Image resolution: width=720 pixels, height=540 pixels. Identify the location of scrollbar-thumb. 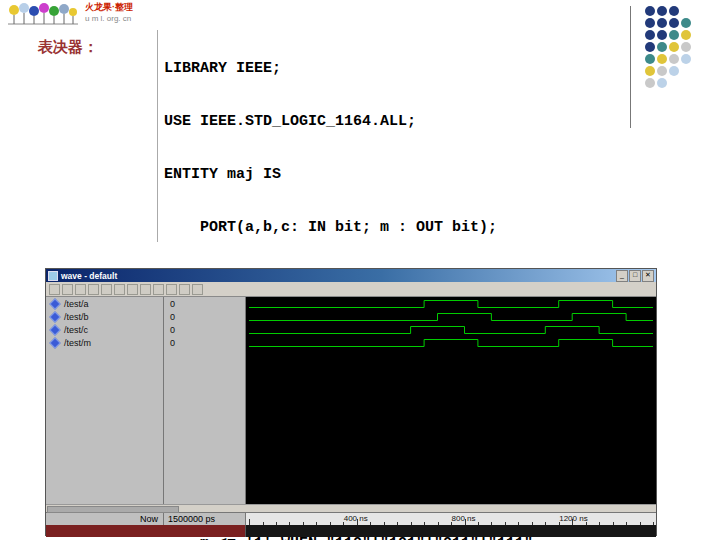
(113, 510).